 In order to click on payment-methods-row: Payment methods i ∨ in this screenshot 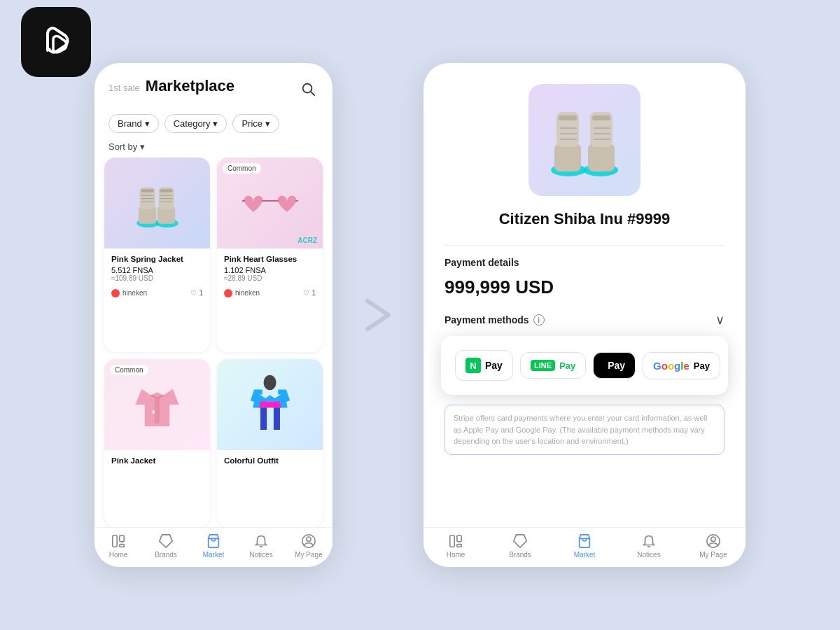, I will do `click(584, 320)`.